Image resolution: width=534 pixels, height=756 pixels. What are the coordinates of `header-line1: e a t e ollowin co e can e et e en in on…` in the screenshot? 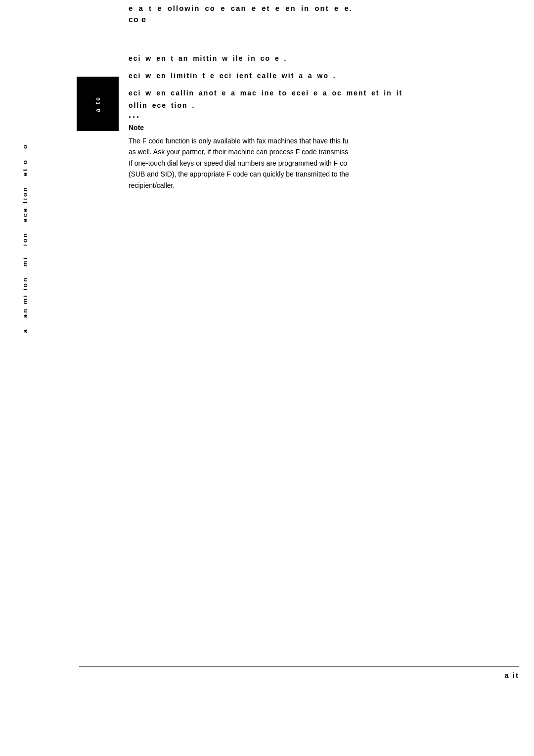 It's located at (324, 8).